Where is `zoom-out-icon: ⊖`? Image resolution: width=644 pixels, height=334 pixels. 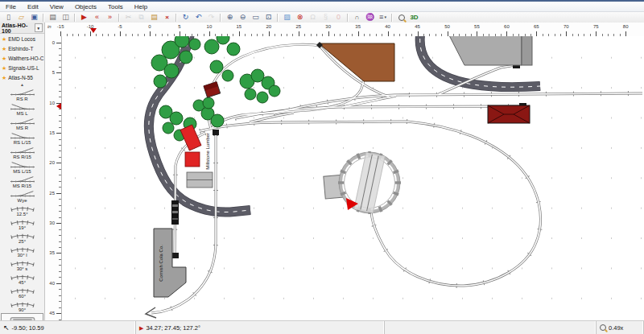 zoom-out-icon: ⊖ is located at coordinates (243, 18).